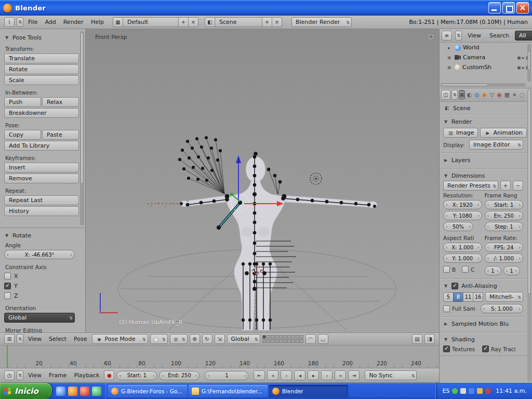  What do you see at coordinates (506, 186) in the screenshot?
I see `add-preset-button: +` at bounding box center [506, 186].